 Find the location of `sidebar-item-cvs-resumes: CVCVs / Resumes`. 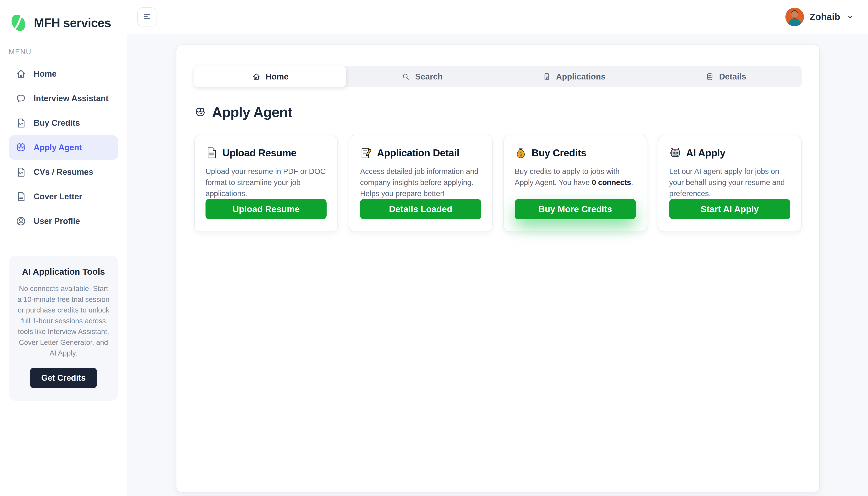

sidebar-item-cvs-resumes: CVCVs / Resumes is located at coordinates (63, 172).